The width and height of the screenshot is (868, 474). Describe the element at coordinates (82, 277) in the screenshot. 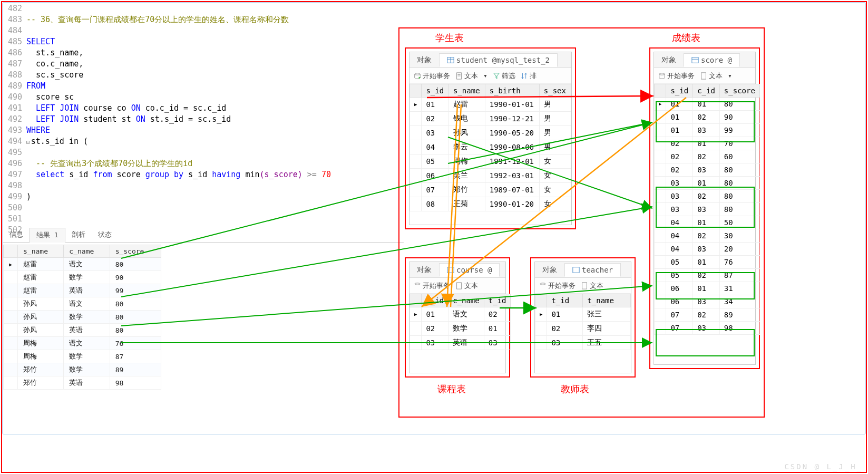

I see `table-row: 赵雷数学90` at that location.